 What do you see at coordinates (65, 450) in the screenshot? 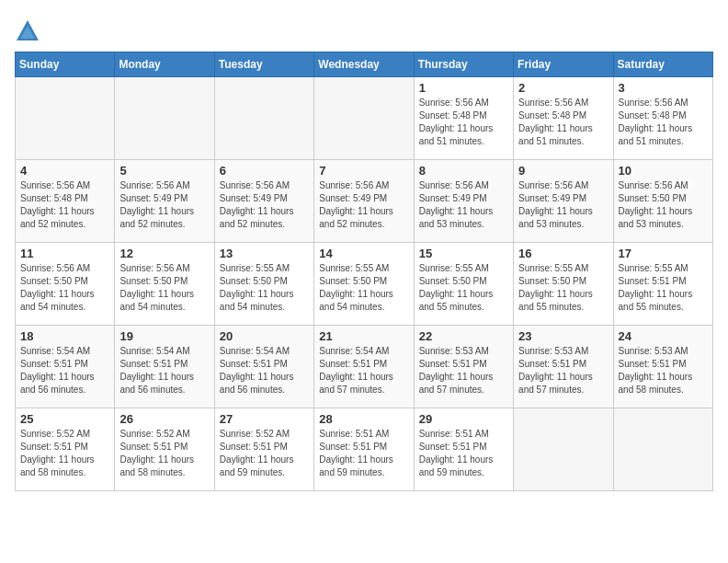
I see `calendar-cell: 25Sunrise: 5:52 AM Sunset: 5:51 PM Dayli…` at bounding box center [65, 450].